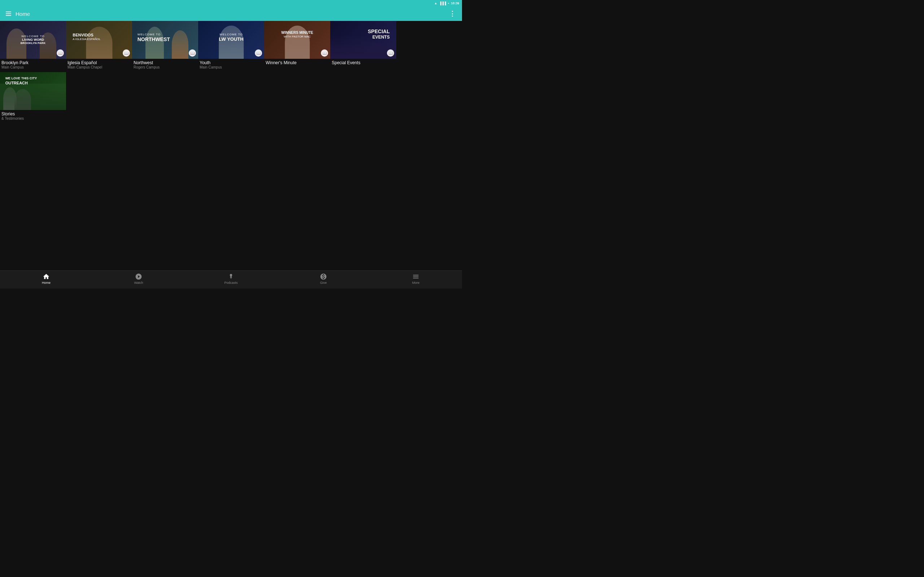 The image size is (924, 577). I want to click on iglesia-thumb-text: BENVIDOS A IGLESIA ESPAÑOL, so click(99, 37).